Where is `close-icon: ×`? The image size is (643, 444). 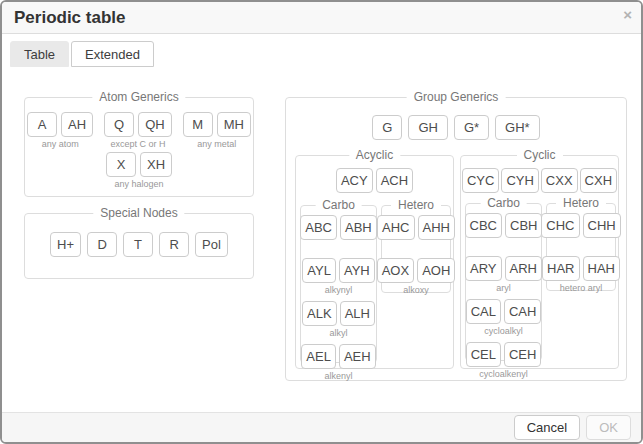
close-icon: × is located at coordinates (628, 14).